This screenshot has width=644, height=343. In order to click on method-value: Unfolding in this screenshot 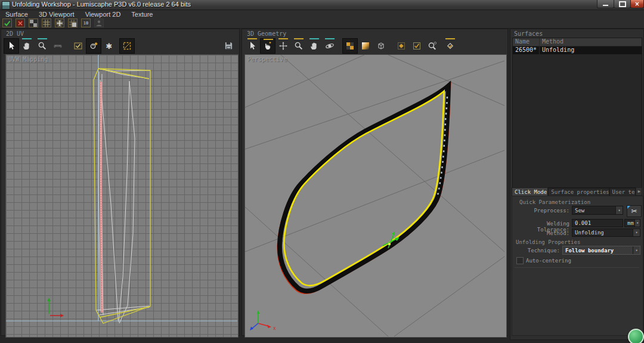, I will do `click(602, 233)`.